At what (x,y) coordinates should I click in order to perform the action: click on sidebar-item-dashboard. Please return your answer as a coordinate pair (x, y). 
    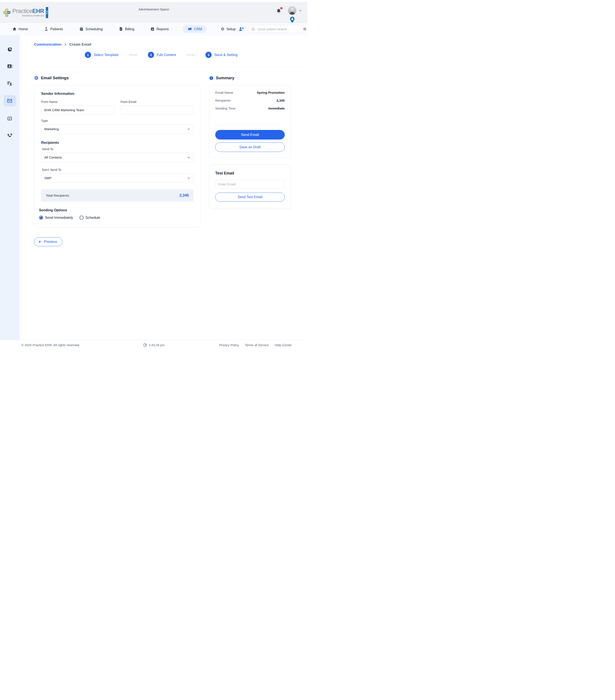
    Looking at the image, I should click on (10, 49).